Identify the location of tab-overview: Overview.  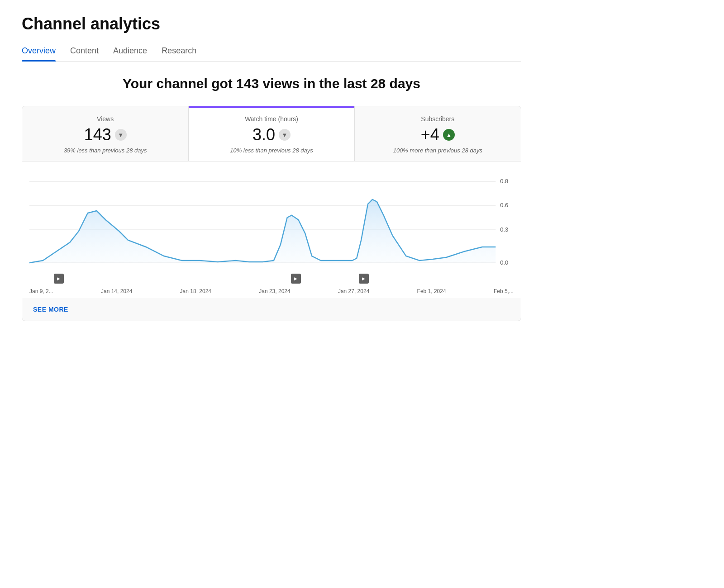
(39, 53).